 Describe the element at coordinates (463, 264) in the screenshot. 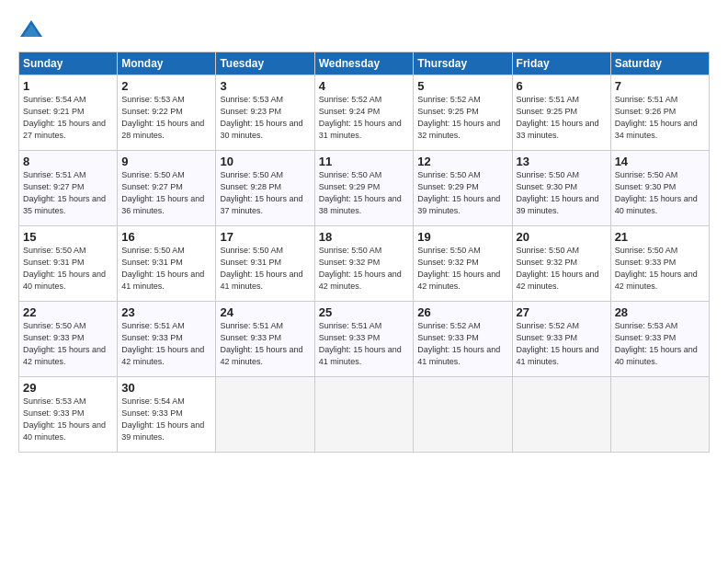

I see `day-cell: 19Sunrise: 5:50 AMSunset: 9:32 PMDayligh…` at that location.